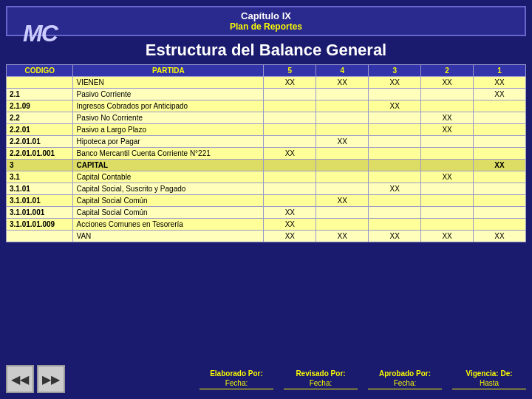 The height and width of the screenshot is (399, 532). I want to click on table-row: 2.1.09Ingresos Cobrados por AnticipadoXX, so click(266, 106).